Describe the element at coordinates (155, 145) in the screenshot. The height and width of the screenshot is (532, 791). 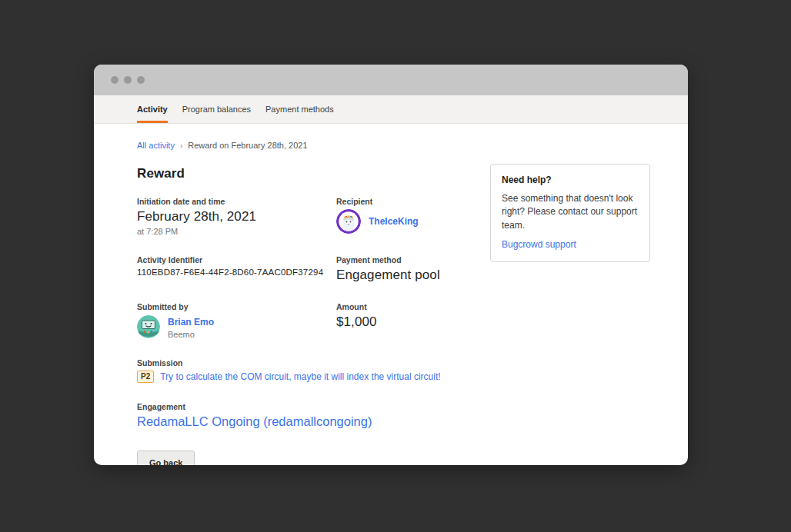
I see `breadcrumb-all-activity-link: All activity` at that location.